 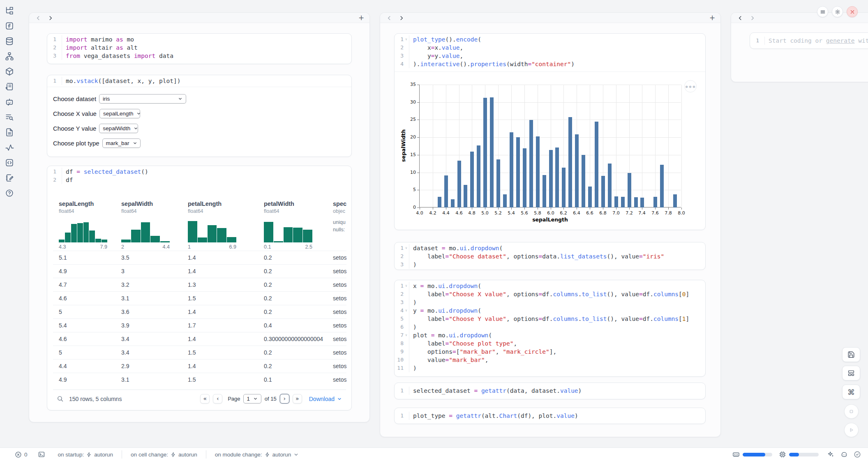 I want to click on column-histogram, so click(x=145, y=231).